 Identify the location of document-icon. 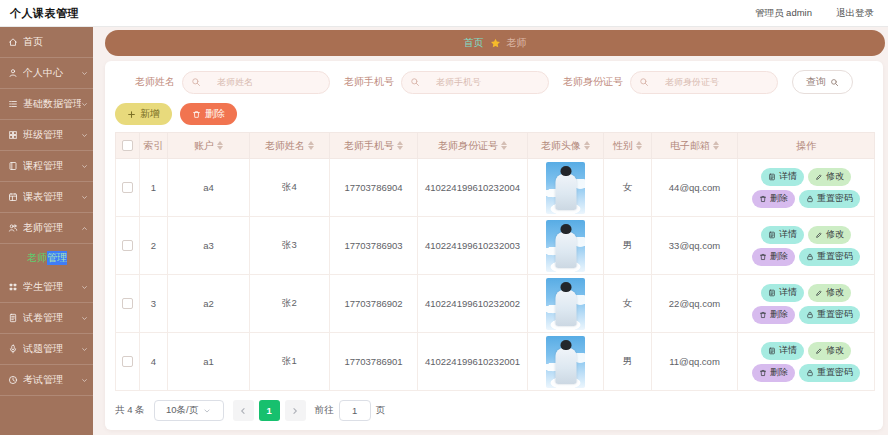
(13, 318).